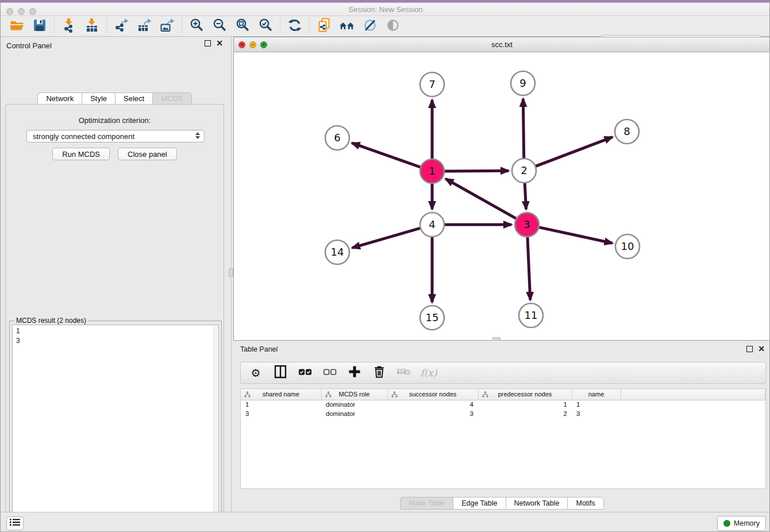 The height and width of the screenshot is (532, 770). Describe the element at coordinates (531, 315) in the screenshot. I see `graph-node-11: 11` at that location.